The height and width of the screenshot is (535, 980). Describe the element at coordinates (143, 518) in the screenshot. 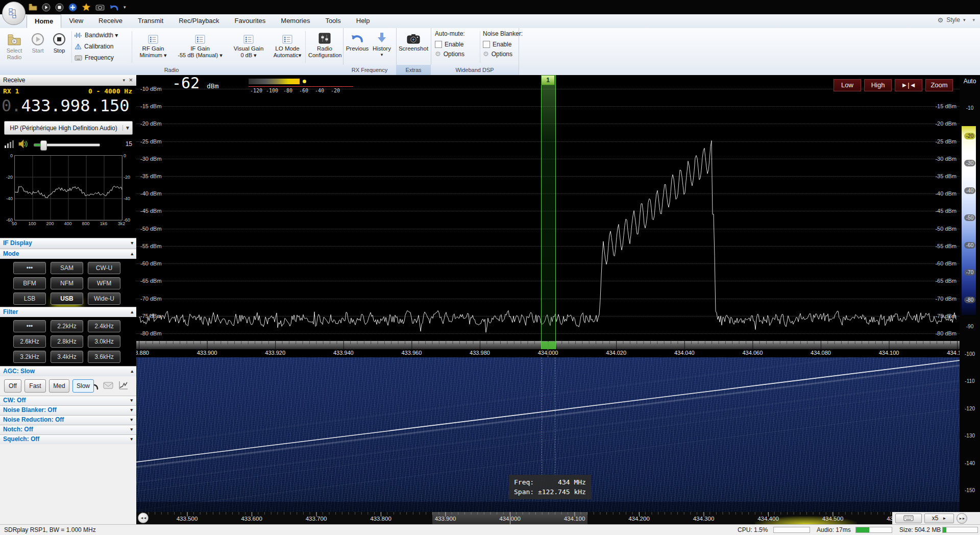

I see `navigator-left-button: ◄◄` at that location.